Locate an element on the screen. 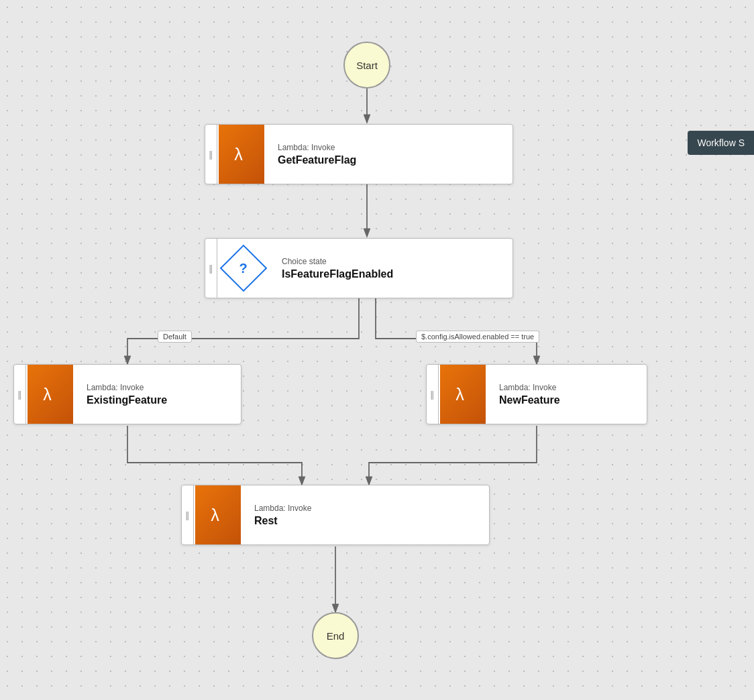 The image size is (754, 700). node-title: GetFeatureFlag is located at coordinates (317, 160).